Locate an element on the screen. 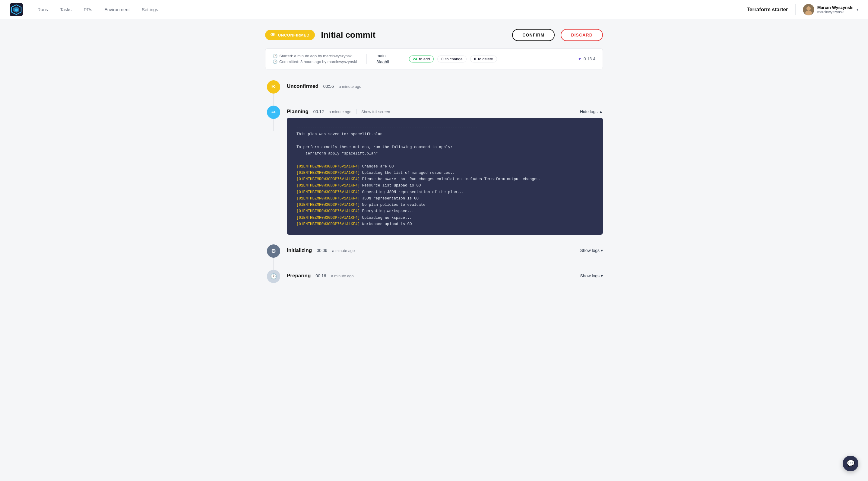 This screenshot has width=868, height=481. nav-tasks: Tasks is located at coordinates (66, 9).